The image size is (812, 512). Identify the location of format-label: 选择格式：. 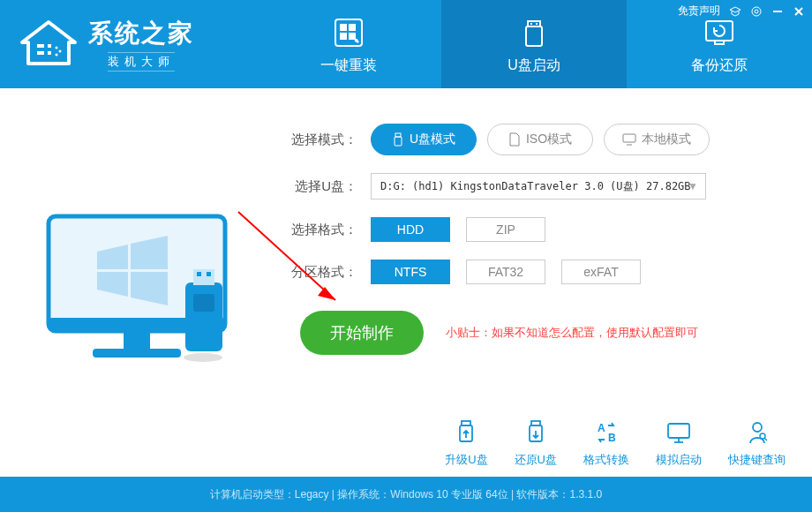
(331, 230).